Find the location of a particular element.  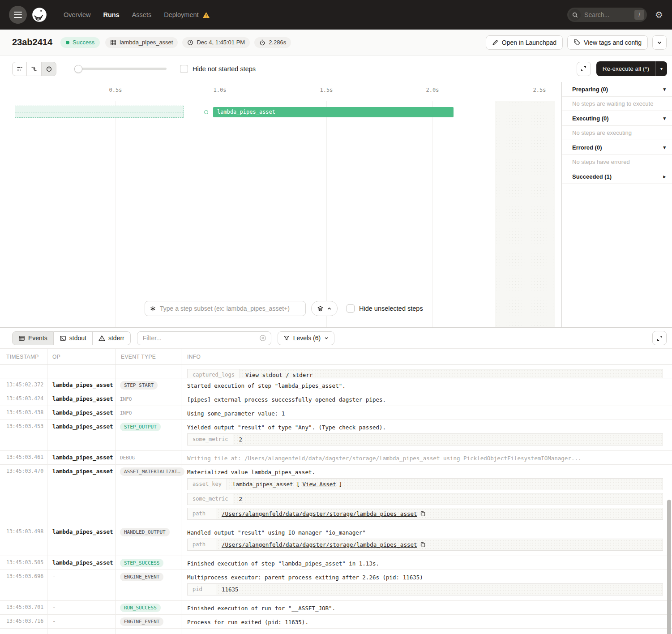

axis-tick-label: 1.0s is located at coordinates (220, 90).